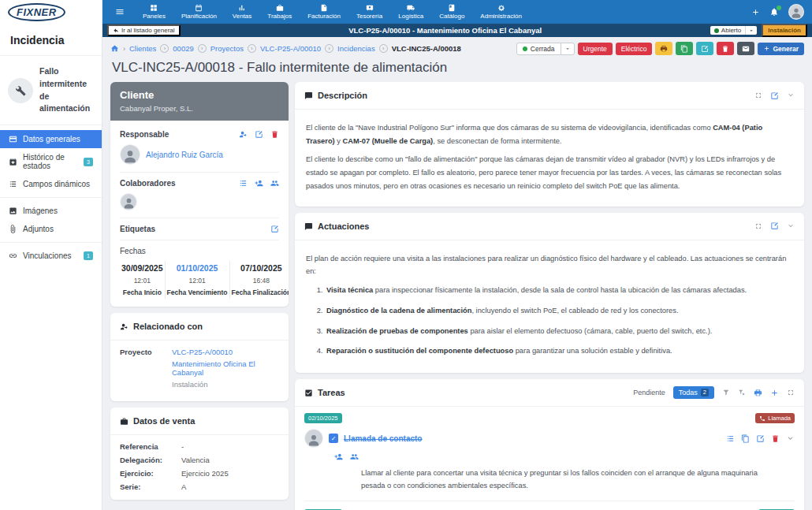 This screenshot has height=510, width=812. What do you see at coordinates (13, 211) in the screenshot?
I see `image-icon` at bounding box center [13, 211].